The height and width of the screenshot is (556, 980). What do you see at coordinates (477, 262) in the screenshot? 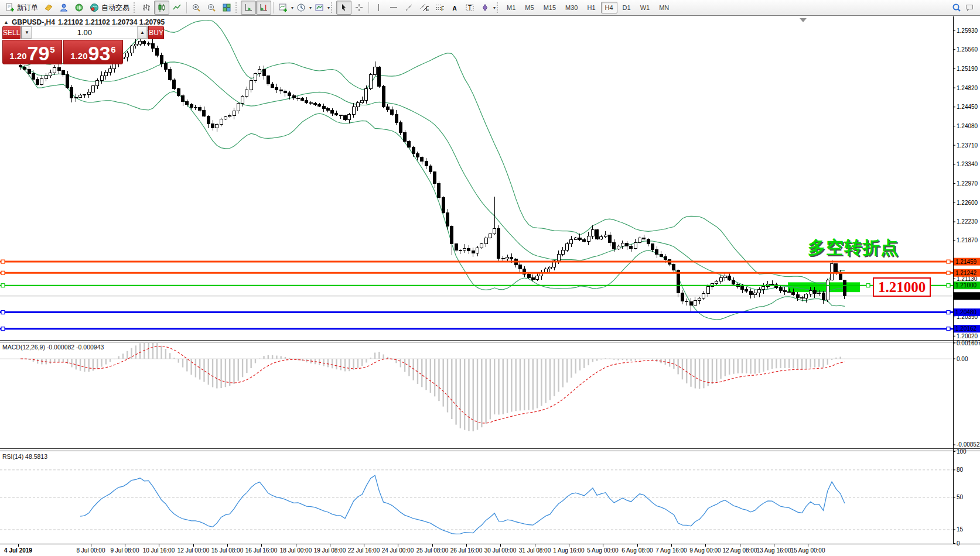
I see `hline-1.21459` at bounding box center [477, 262].